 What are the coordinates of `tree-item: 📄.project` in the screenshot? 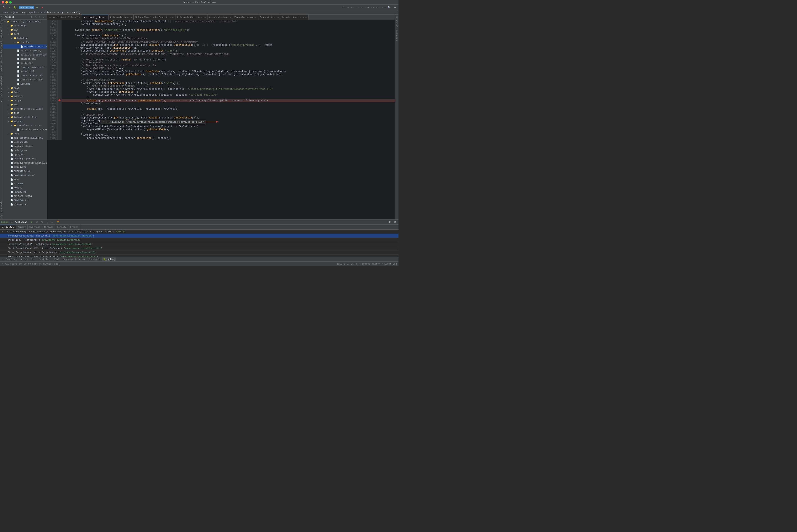 It's located at (25, 155).